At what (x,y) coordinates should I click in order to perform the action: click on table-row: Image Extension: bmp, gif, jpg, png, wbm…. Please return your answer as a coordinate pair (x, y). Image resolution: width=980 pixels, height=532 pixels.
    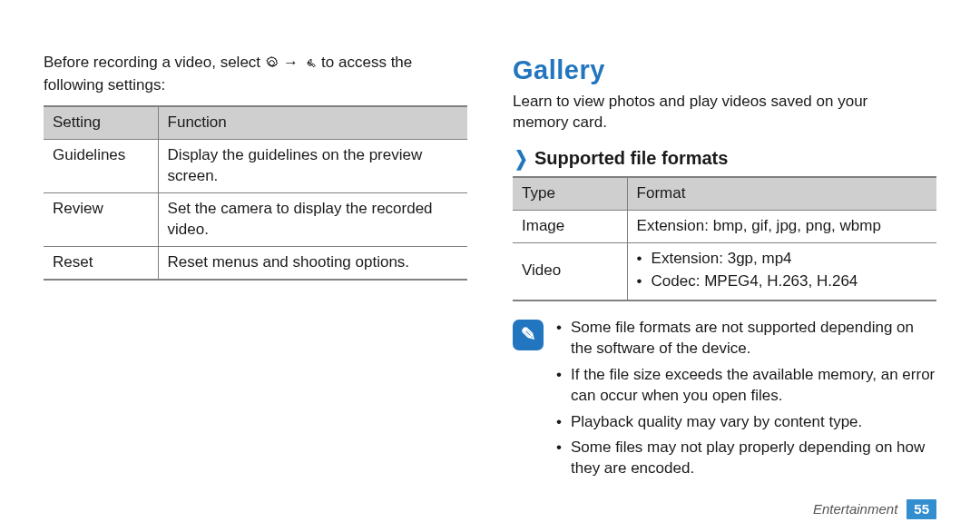
    Looking at the image, I should click on (724, 226).